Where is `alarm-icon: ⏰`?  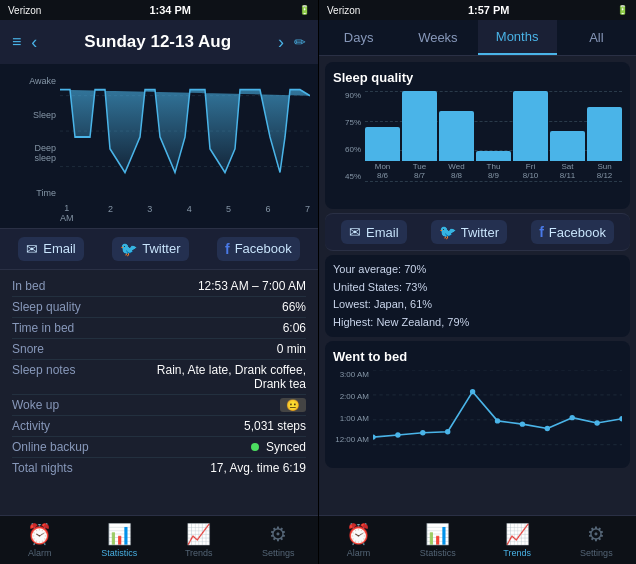
alarm-icon: ⏰ is located at coordinates (40, 534).